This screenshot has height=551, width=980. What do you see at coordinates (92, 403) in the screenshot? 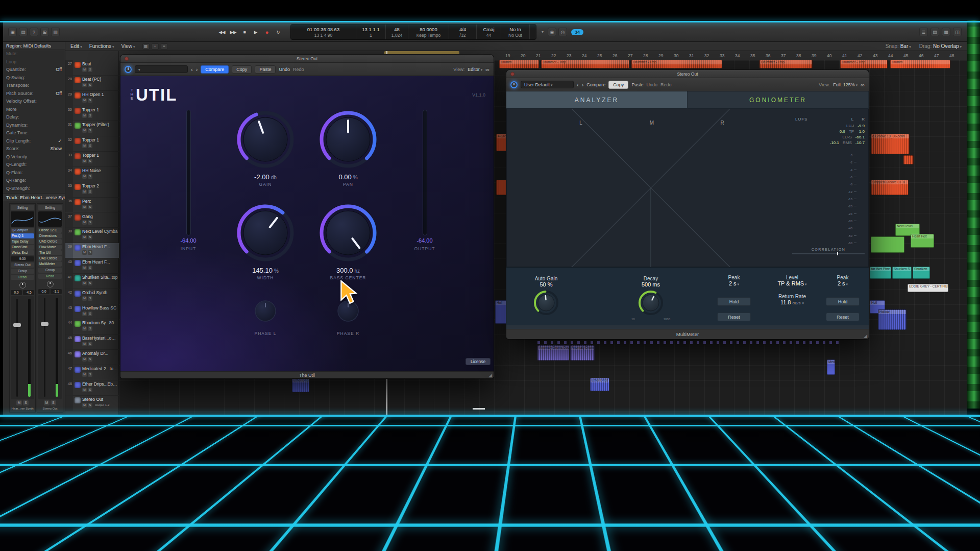
I see `track-header-stereo-out: Stereo OutMSOutput 1-2` at bounding box center [92, 403].